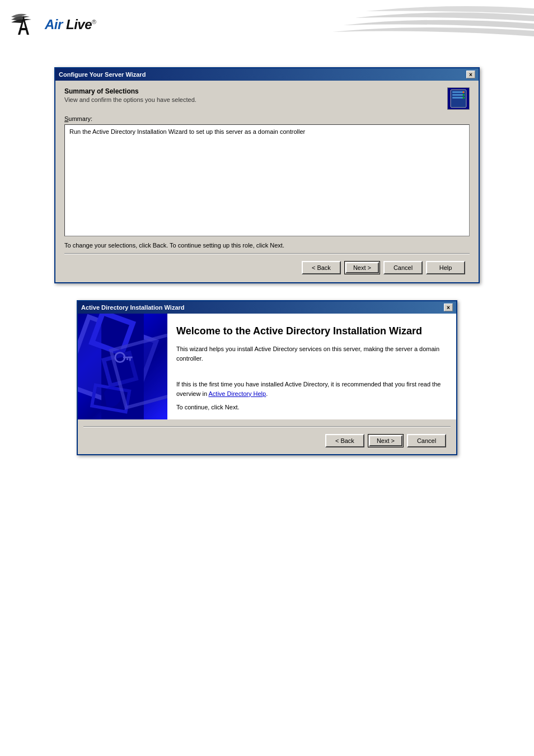 Image resolution: width=534 pixels, height=756 pixels. I want to click on ad-wizard-dialog: Active Directory Installation Wizard ×, so click(267, 377).